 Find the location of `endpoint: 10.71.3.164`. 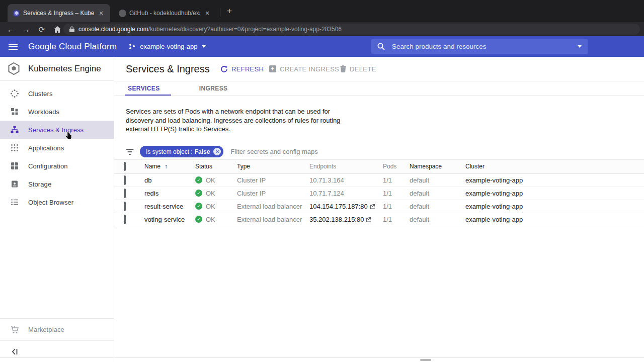

endpoint: 10.71.3.164 is located at coordinates (346, 180).